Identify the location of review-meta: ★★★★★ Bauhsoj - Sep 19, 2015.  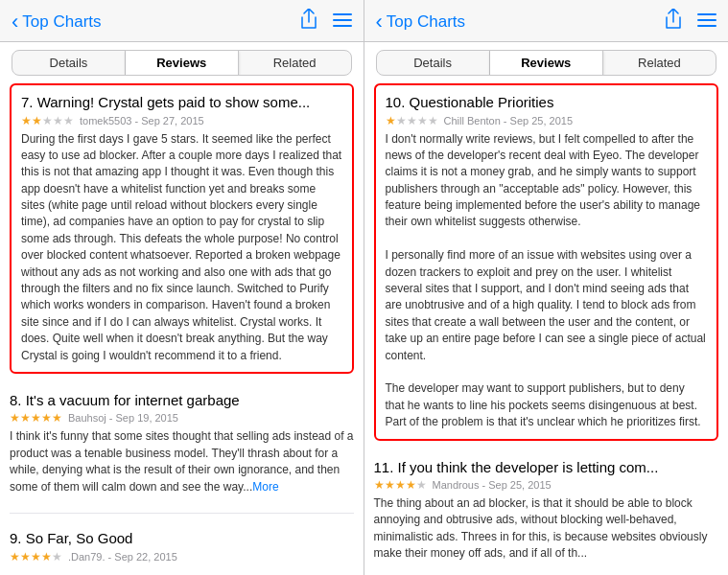
(182, 418).